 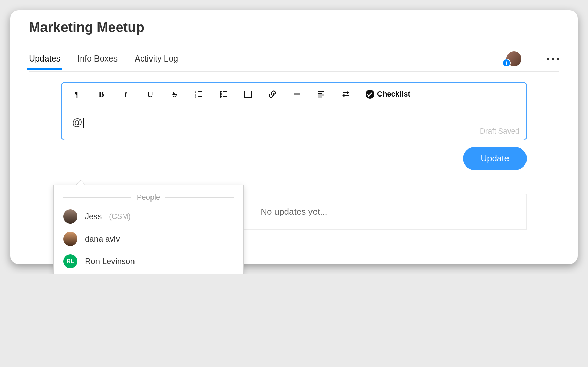 What do you see at coordinates (97, 61) in the screenshot?
I see `tab-info-boxes: Info Boxes` at bounding box center [97, 61].